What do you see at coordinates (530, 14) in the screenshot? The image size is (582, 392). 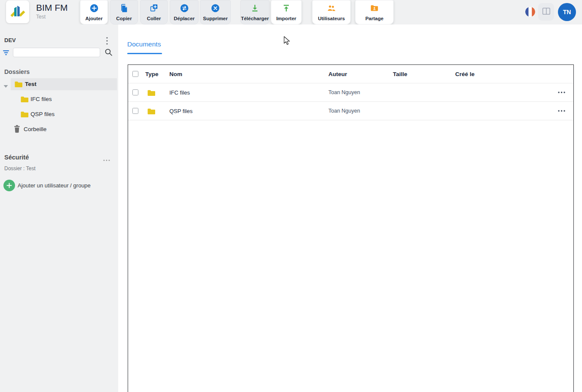 I see `french-flag-icon` at bounding box center [530, 14].